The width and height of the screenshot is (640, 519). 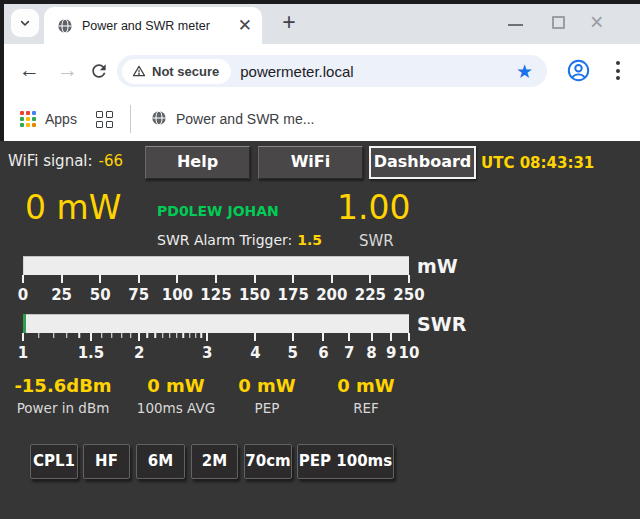 I want to click on forward-button: →, so click(x=68, y=70).